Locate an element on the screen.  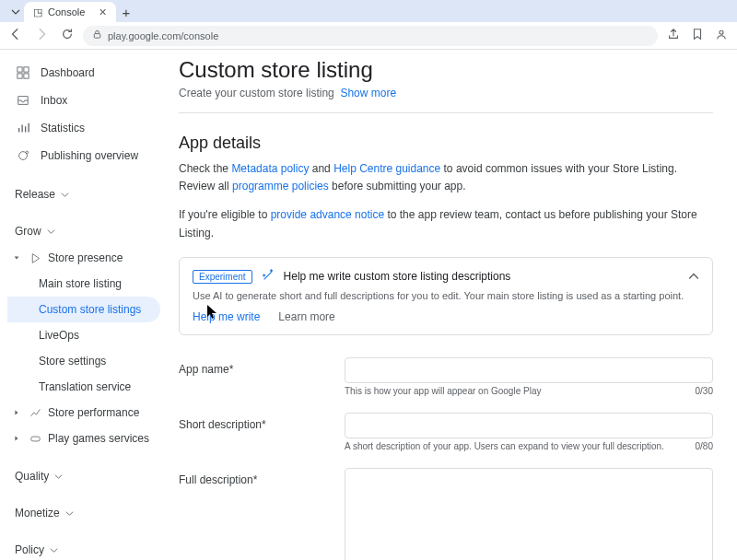
sidebar-item-publishing: Publishing overview is located at coordinates (87, 156).